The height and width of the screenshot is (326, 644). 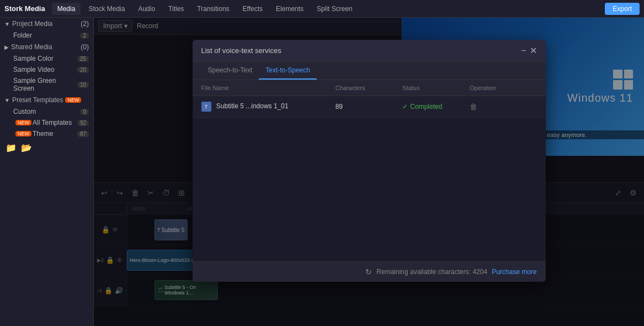 I want to click on chevron-right-icon: ▶, so click(x=7, y=48).